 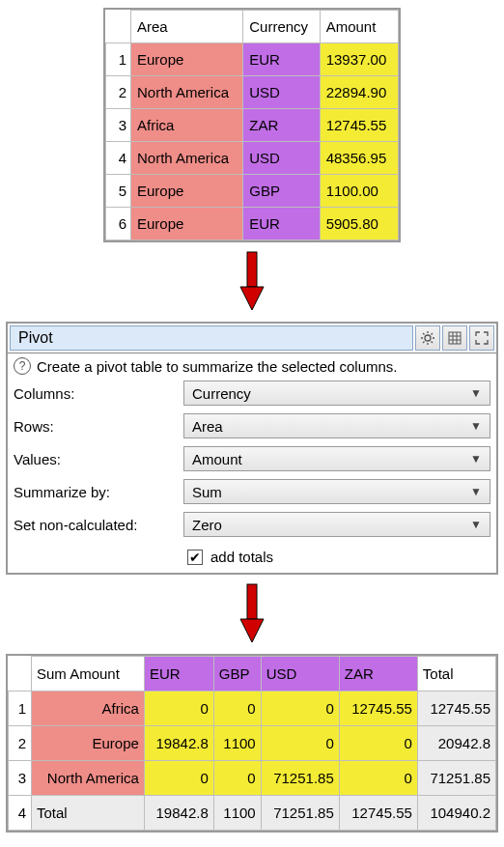 What do you see at coordinates (299, 778) in the screenshot?
I see `cell-value: 71251.85` at bounding box center [299, 778].